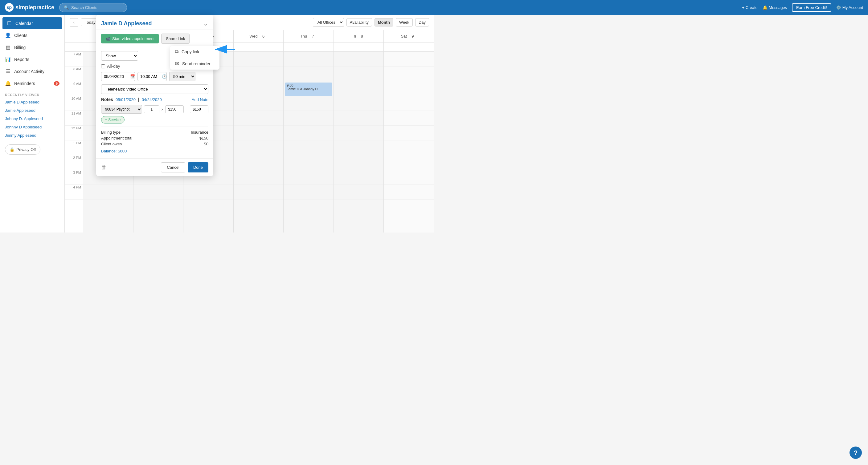 This screenshot has height=465, width=868. I want to click on sidebar-item-calendar: ☐ Calendar, so click(32, 23).